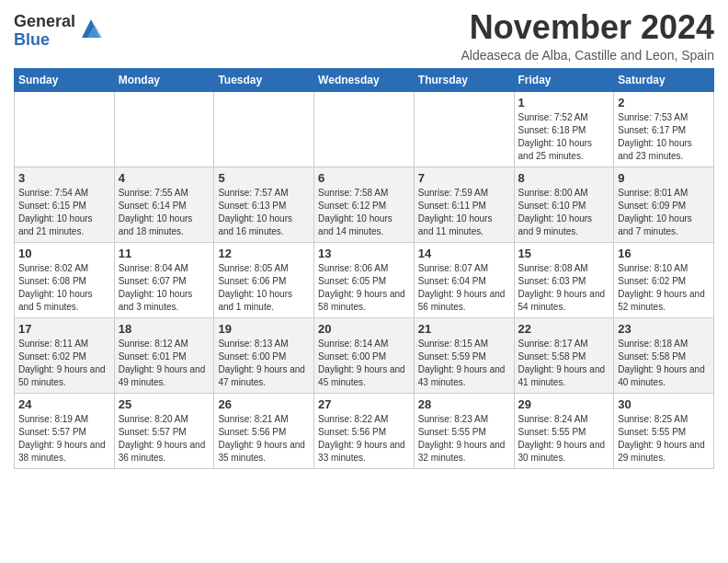 The height and width of the screenshot is (563, 728). Describe the element at coordinates (64, 439) in the screenshot. I see `cell-content: Sunrise: 8:19 AMSunset: 5:57 PMDaylight:…` at that location.